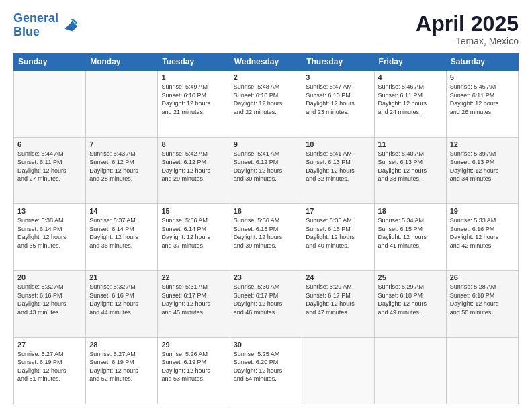 The height and width of the screenshot is (411, 532). What do you see at coordinates (410, 211) in the screenshot?
I see `day-number: 18` at bounding box center [410, 211].